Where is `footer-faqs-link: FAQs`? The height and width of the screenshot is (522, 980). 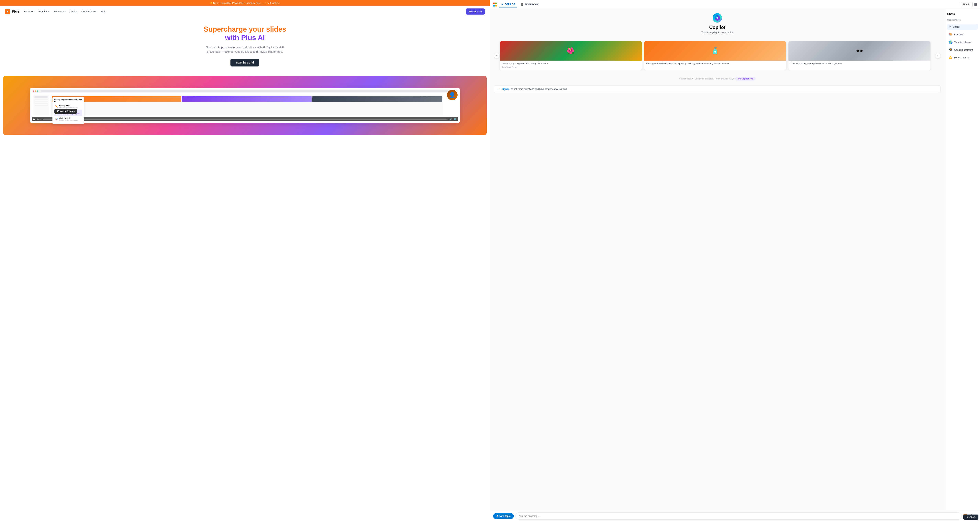 footer-faqs-link: FAQs is located at coordinates (732, 79).